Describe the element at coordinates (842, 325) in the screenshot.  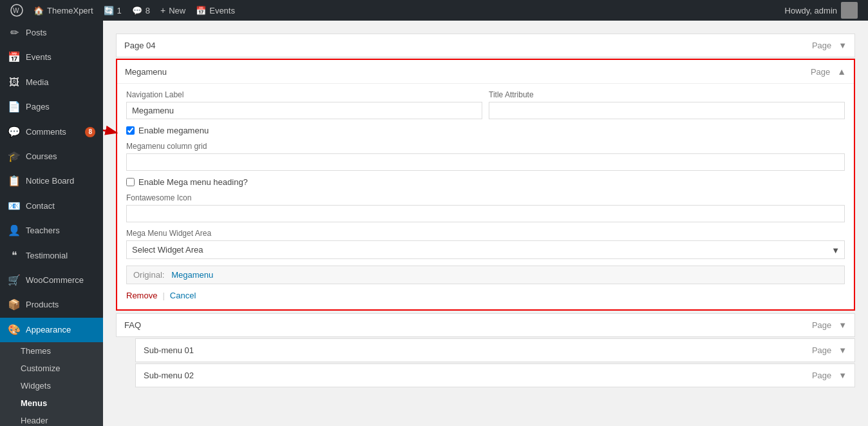
I see `faq-chevron: ▼` at that location.